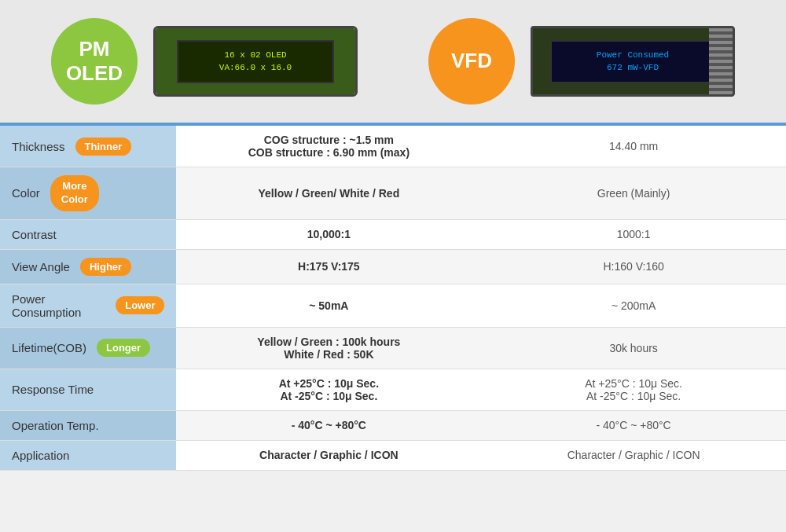 The width and height of the screenshot is (786, 532). Describe the element at coordinates (329, 146) in the screenshot. I see `oled-thickness: COG structure : ~1.5 mmCOB structure : 6…` at that location.